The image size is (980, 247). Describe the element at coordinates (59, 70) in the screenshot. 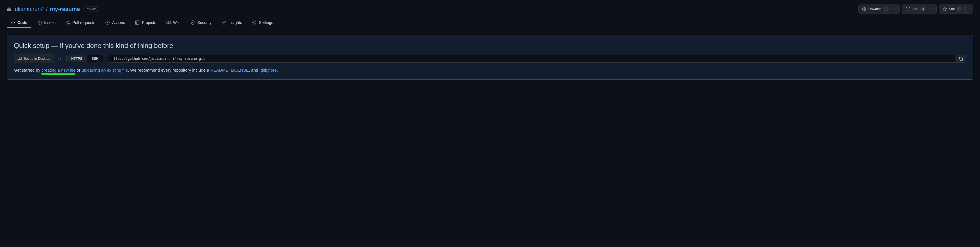

I see `create-file-link: creating a new file` at that location.